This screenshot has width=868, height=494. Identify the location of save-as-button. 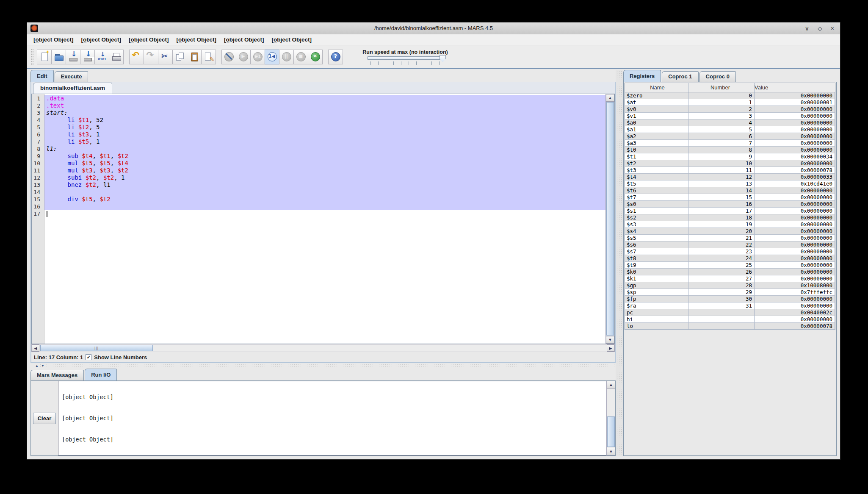
(87, 57).